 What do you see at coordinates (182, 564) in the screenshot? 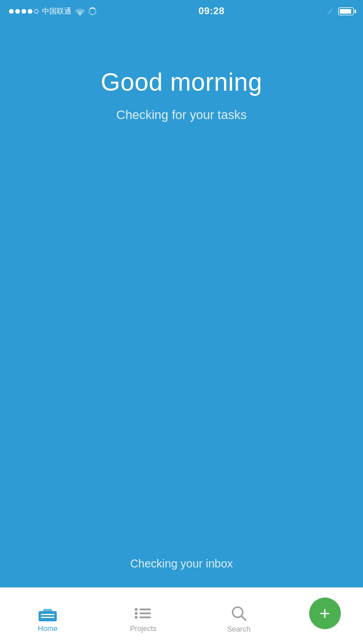
I see `checking-inbox-text: Checking your inbox` at bounding box center [182, 564].